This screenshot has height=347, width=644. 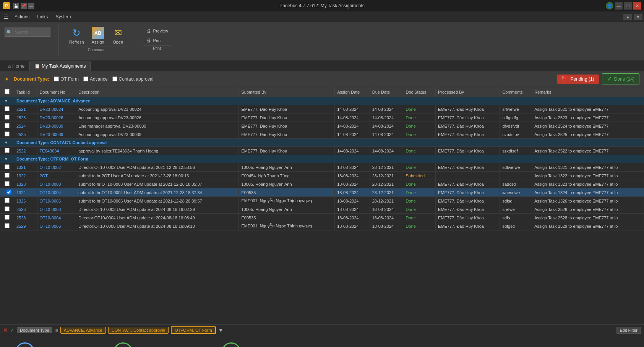 I want to click on menu-actions: Actions, so click(x=22, y=17).